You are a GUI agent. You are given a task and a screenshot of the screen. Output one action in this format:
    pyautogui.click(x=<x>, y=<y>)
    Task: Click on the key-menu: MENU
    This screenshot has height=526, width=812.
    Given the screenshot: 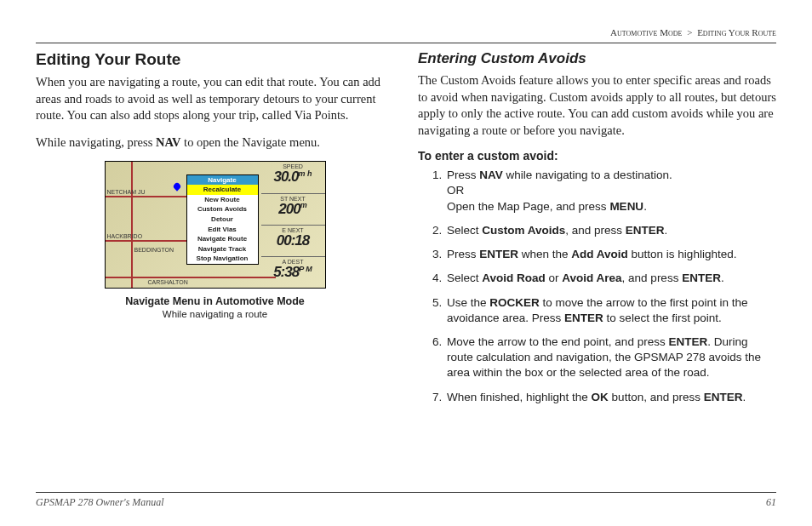 What is the action you would take?
    pyautogui.click(x=626, y=206)
    